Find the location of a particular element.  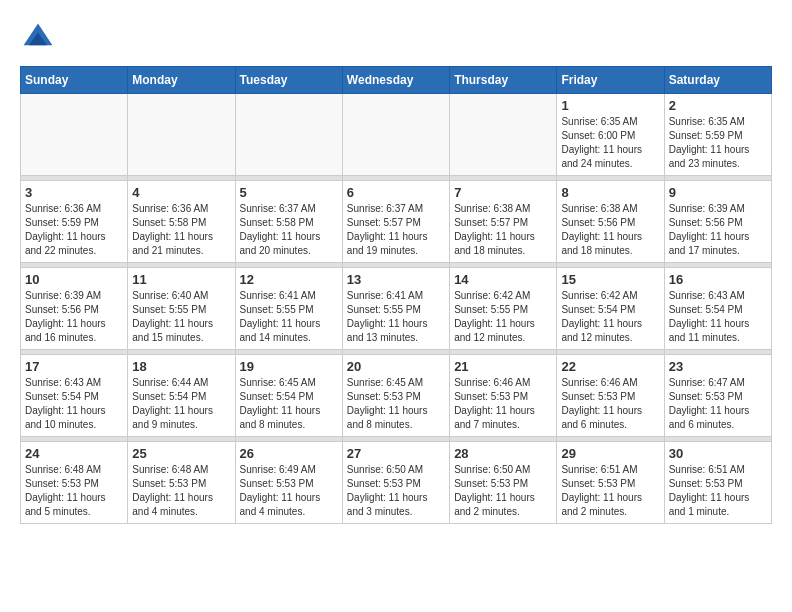

day-number: 30 is located at coordinates (718, 454).